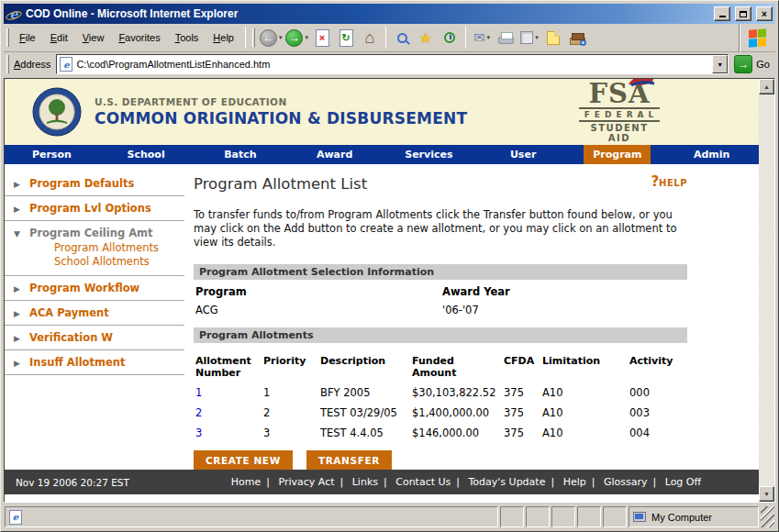 This screenshot has width=779, height=532. Describe the element at coordinates (290, 393) in the screenshot. I see `cell-priority: 1` at that location.